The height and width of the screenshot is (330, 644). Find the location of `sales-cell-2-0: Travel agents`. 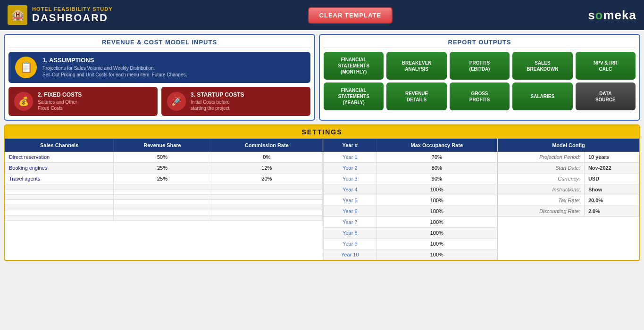

sales-cell-2-0: Travel agents is located at coordinates (59, 179).